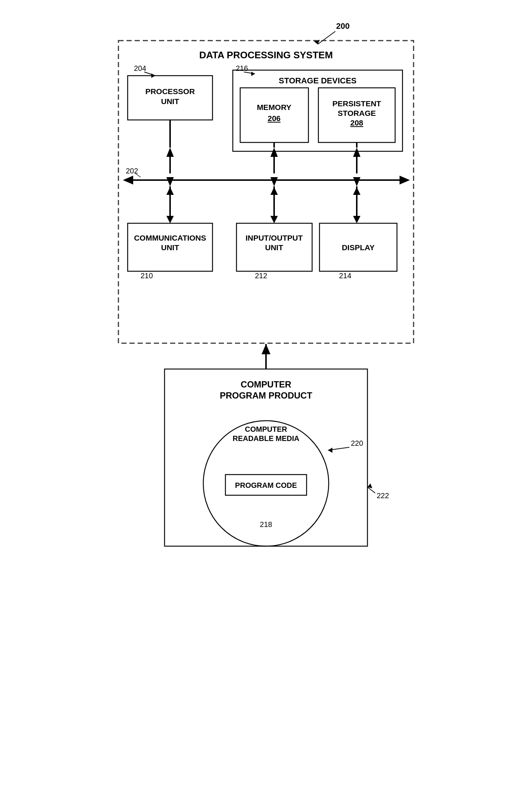 The width and height of the screenshot is (532, 796). Describe the element at coordinates (317, 80) in the screenshot. I see `storage-devices-title: STORAGE DEVICES` at that location.